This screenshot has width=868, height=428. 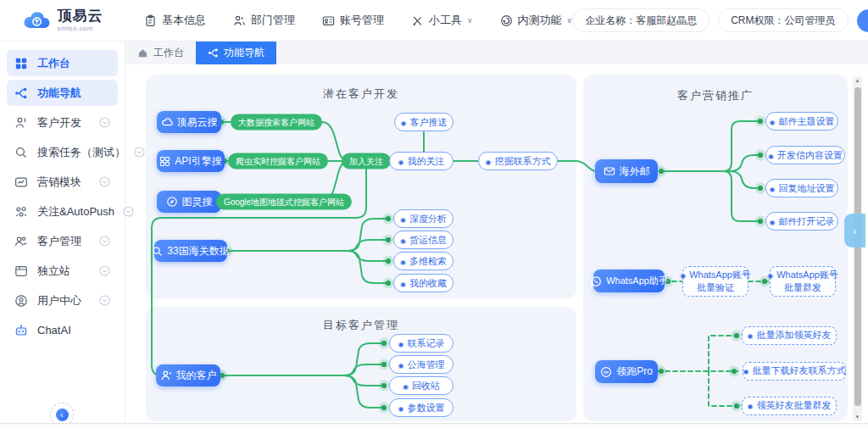 What do you see at coordinates (264, 20) in the screenshot?
I see `nav-department: 部门管理` at bounding box center [264, 20].